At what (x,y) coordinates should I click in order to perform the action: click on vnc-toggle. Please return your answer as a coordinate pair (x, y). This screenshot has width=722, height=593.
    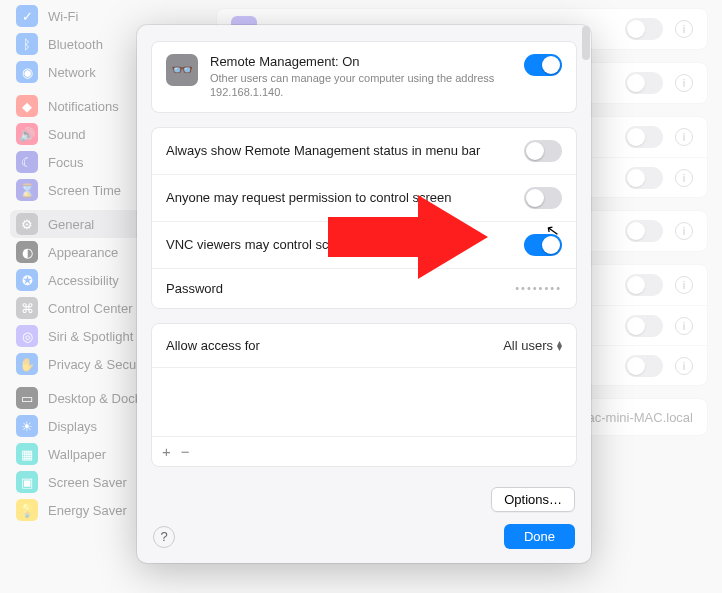
    Looking at the image, I should click on (543, 245).